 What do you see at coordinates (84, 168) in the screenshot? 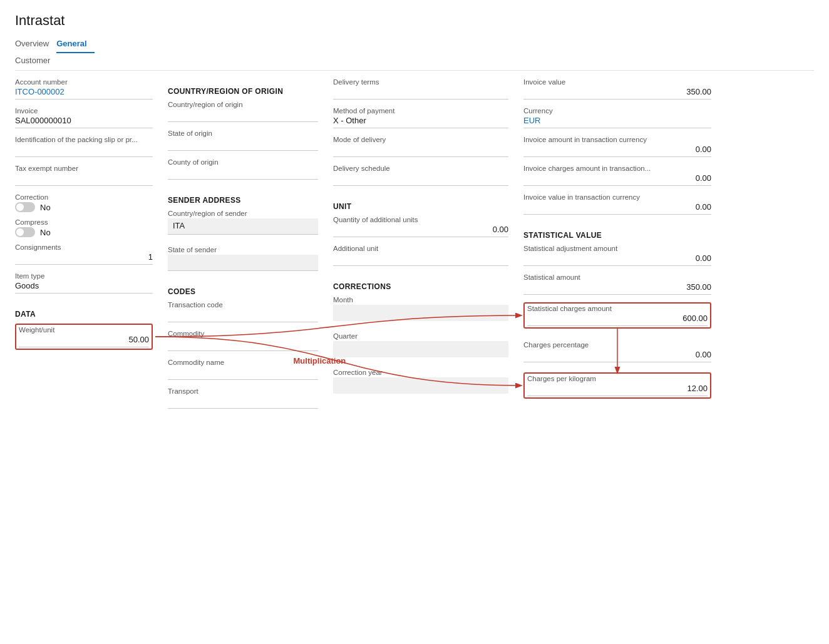
I see `tax-exempt-label: Tax exempt number` at bounding box center [84, 168].